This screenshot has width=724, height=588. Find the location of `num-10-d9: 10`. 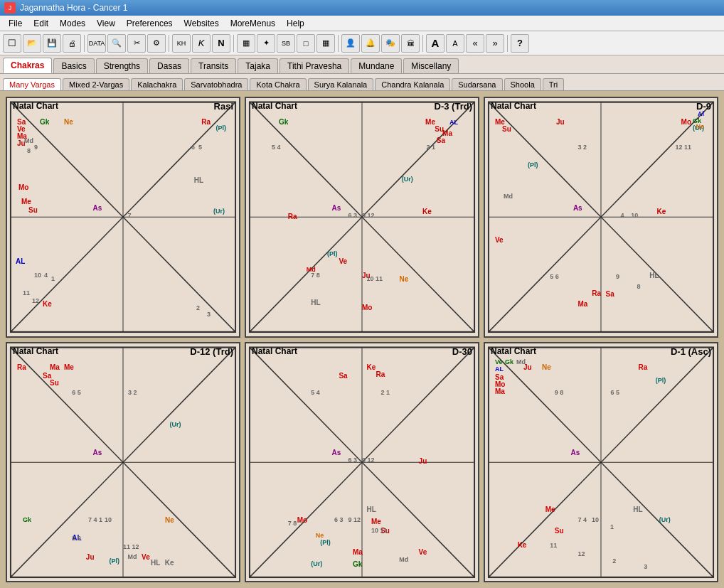

num-10-d9: 10 is located at coordinates (634, 216).